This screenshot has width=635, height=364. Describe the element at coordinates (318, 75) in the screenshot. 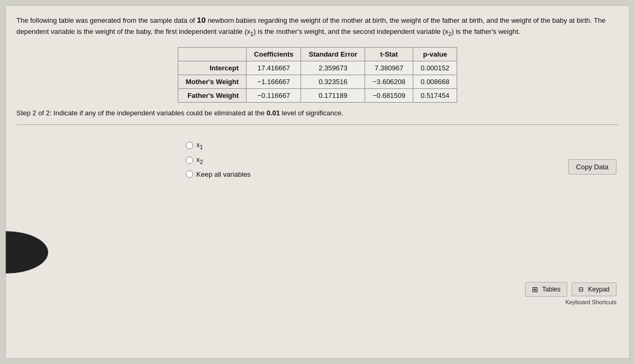

I see `regression-table: Coefficients Standard Error t-Stat p-val…` at that location.